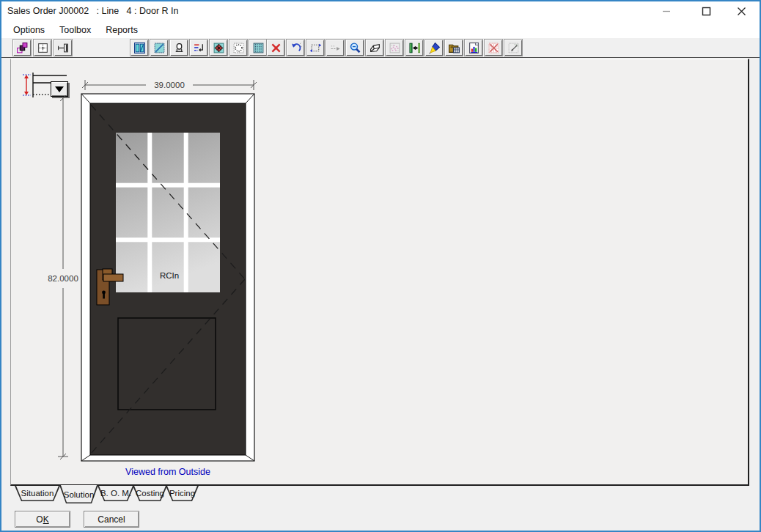 The height and width of the screenshot is (532, 761). Describe the element at coordinates (454, 48) in the screenshot. I see `export-grid-icon` at that location.